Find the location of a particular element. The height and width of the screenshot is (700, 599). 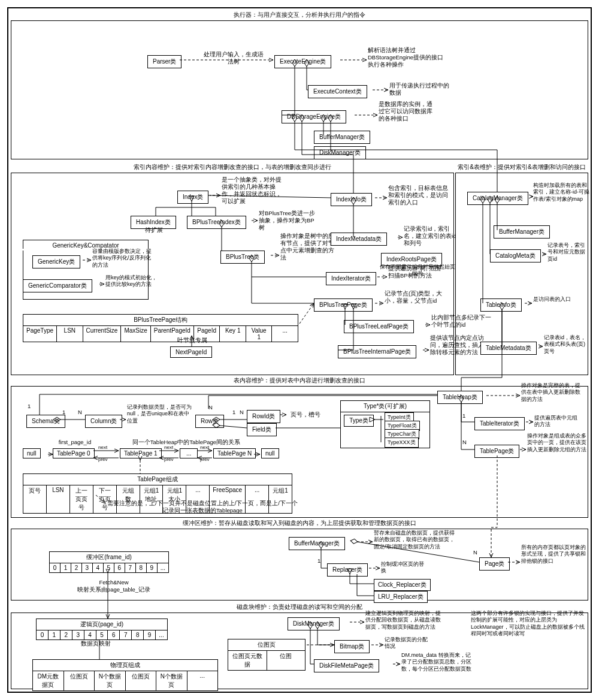

box-index-iterator: IndexIterator类 is located at coordinates (351, 279).